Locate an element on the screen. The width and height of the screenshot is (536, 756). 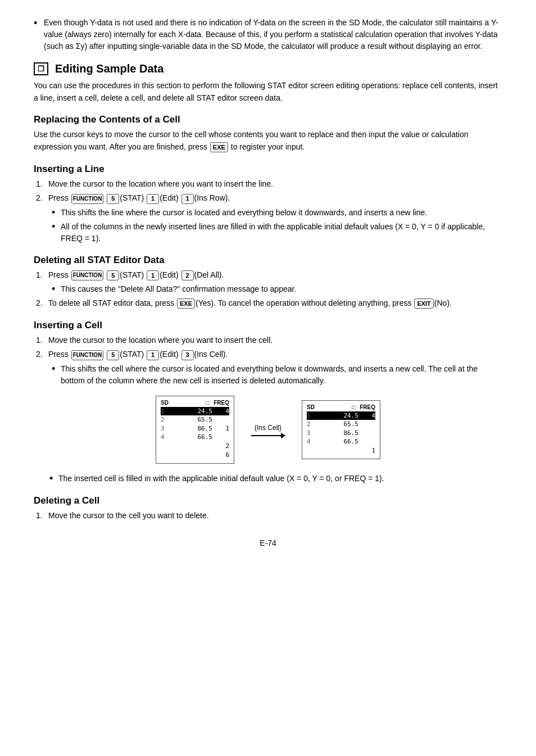
inserting-cell-steps: 1. Move the cursor to the location where… is located at coordinates (269, 361).